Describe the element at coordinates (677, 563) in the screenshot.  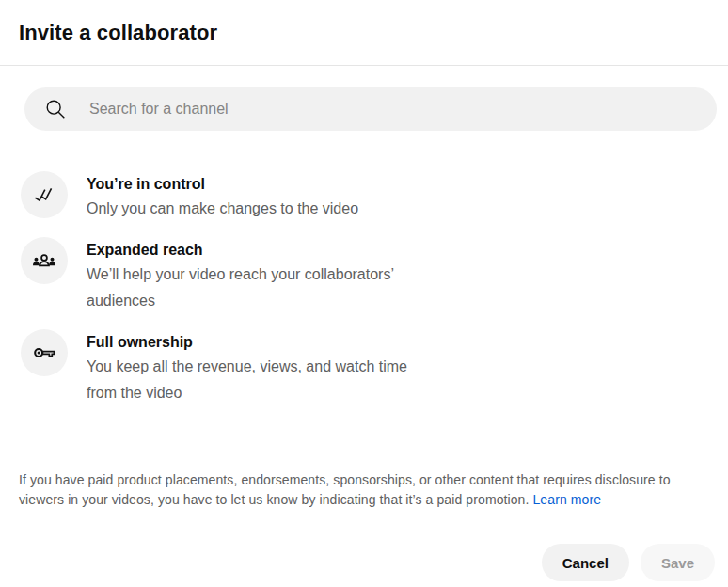
I see `save-button: Save` at that location.